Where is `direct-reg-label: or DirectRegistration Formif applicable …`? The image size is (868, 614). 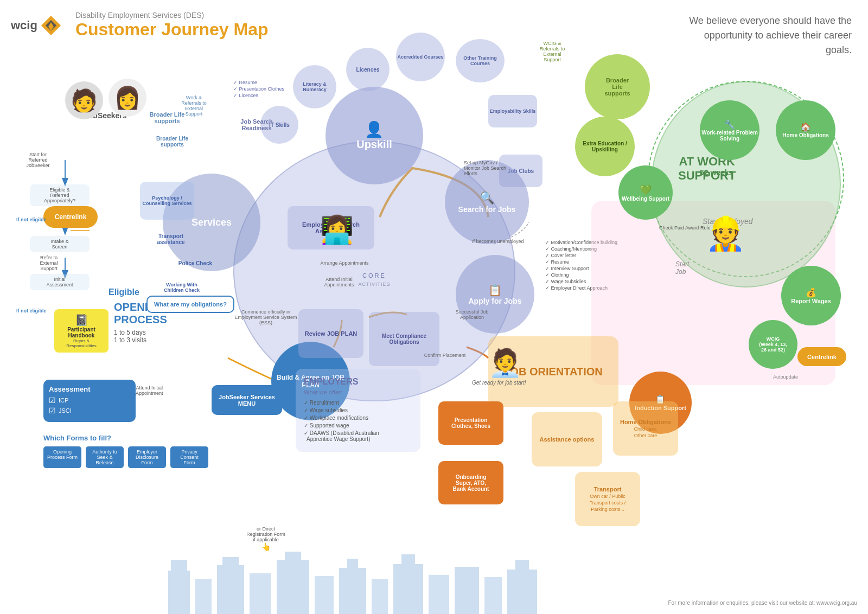
direct-reg-label: or DirectRegistration Formif applicable … is located at coordinates (266, 539).